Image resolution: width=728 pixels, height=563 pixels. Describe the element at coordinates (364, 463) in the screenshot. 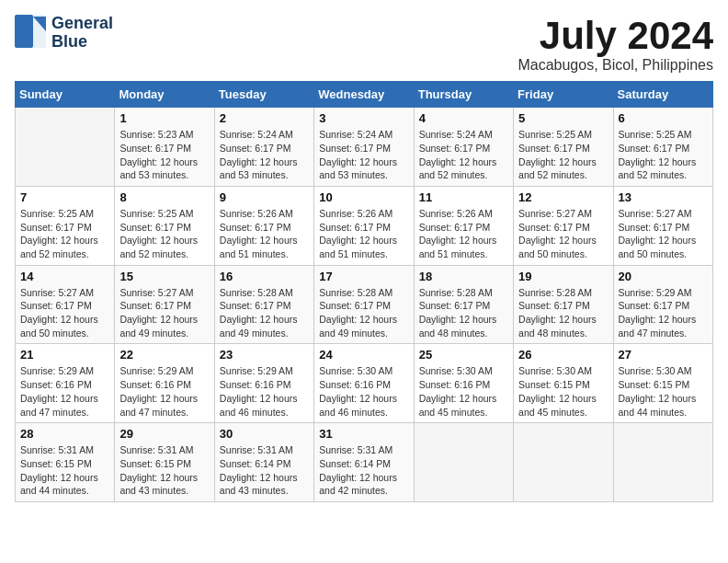

I see `calendar-week-row: 28Sunrise: 5:31 AM Sunset: 6:15 PM Dayli…` at that location.